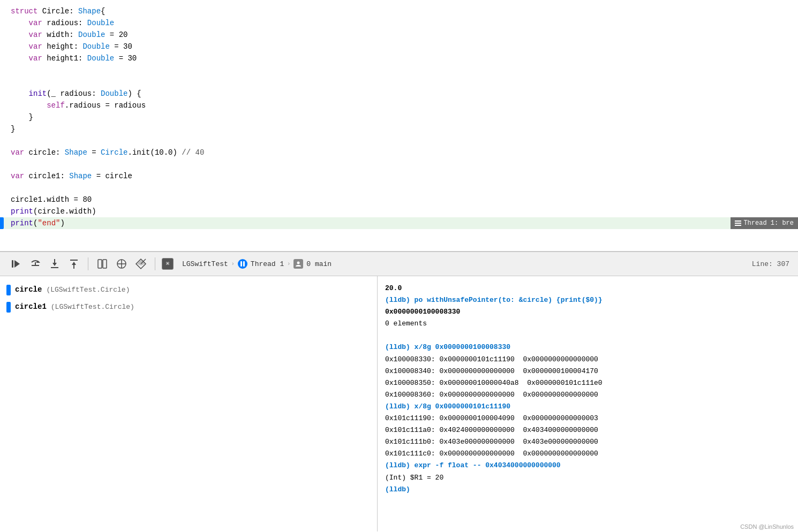 Image resolution: width=798 pixels, height=532 pixels. What do you see at coordinates (588, 288) in the screenshot?
I see `console-line-1: 20.0` at bounding box center [588, 288].